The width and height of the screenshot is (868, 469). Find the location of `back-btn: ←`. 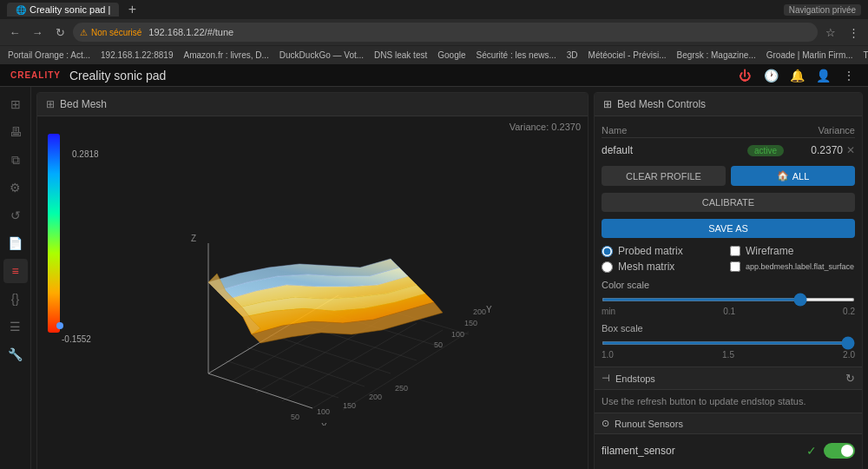

back-btn: ← is located at coordinates (15, 32).